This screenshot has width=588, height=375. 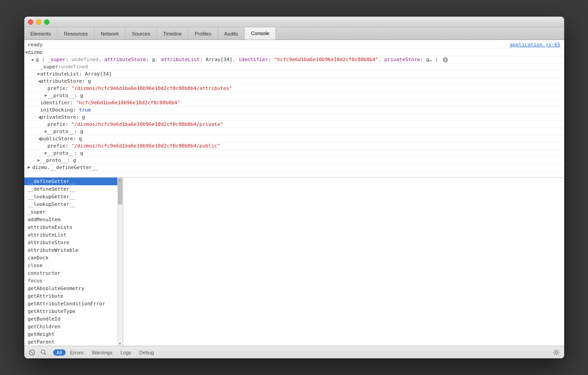 What do you see at coordinates (59, 353) in the screenshot?
I see `filter-tab-all: All` at bounding box center [59, 353].